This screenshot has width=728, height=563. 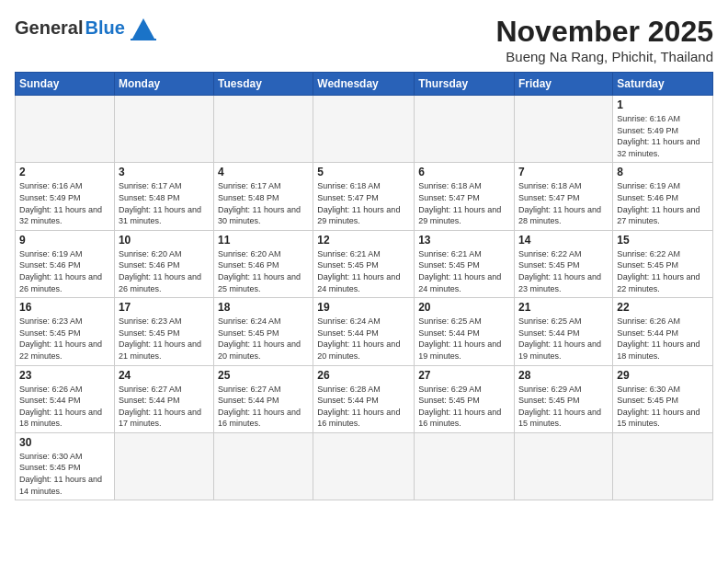 What do you see at coordinates (465, 263) in the screenshot?
I see `table-row: 13Sunrise: 6:21 AMSunset: 5:45 PMDayligh…` at bounding box center [465, 263].